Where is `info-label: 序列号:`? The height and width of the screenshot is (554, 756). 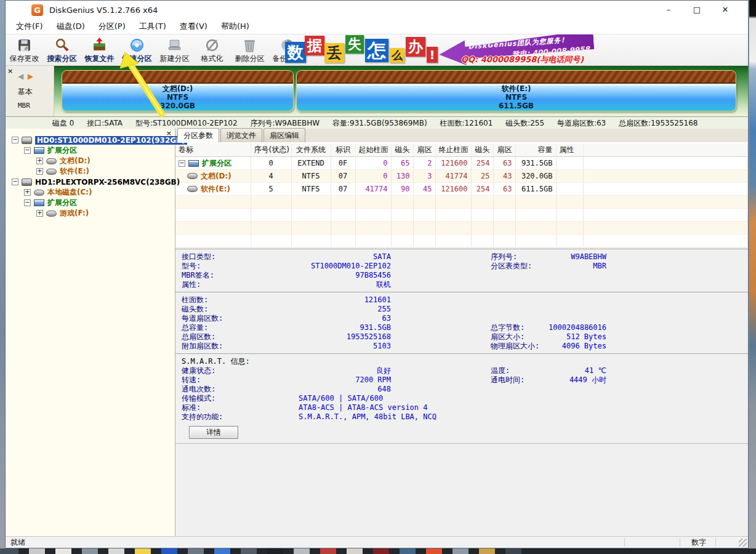
info-label: 序列号: is located at coordinates (504, 257).